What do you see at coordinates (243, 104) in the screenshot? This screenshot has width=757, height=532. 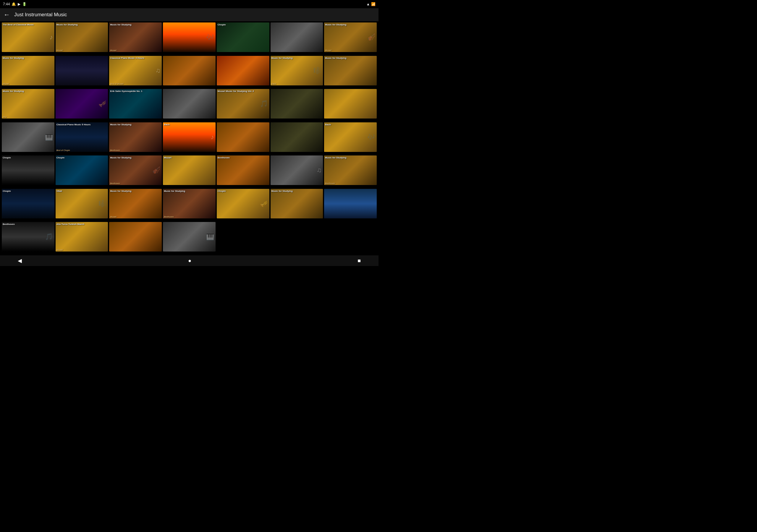 I see `list-item: 🎵Mozart Music for Studying Vol. 2` at bounding box center [243, 104].